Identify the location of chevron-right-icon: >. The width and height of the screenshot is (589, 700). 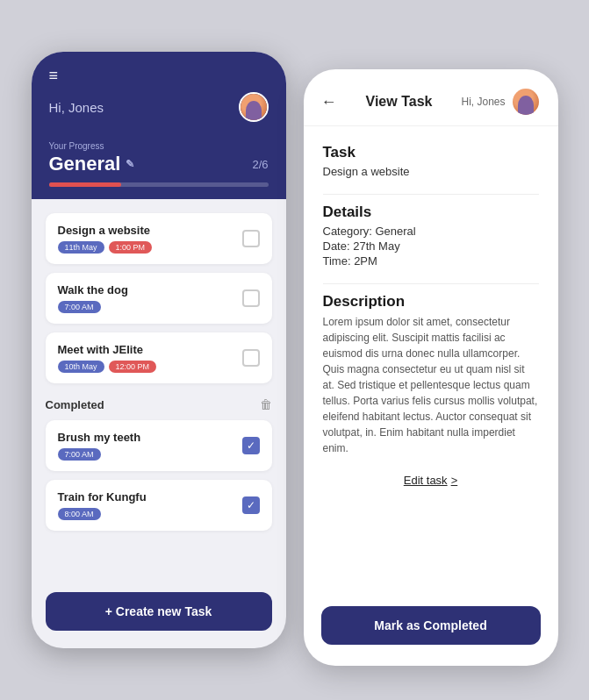
(455, 481).